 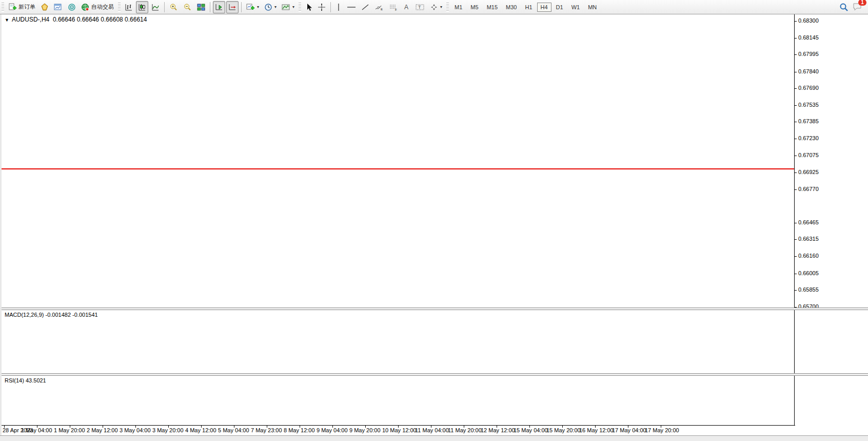 I want to click on text-label-icon: T, so click(x=420, y=7).